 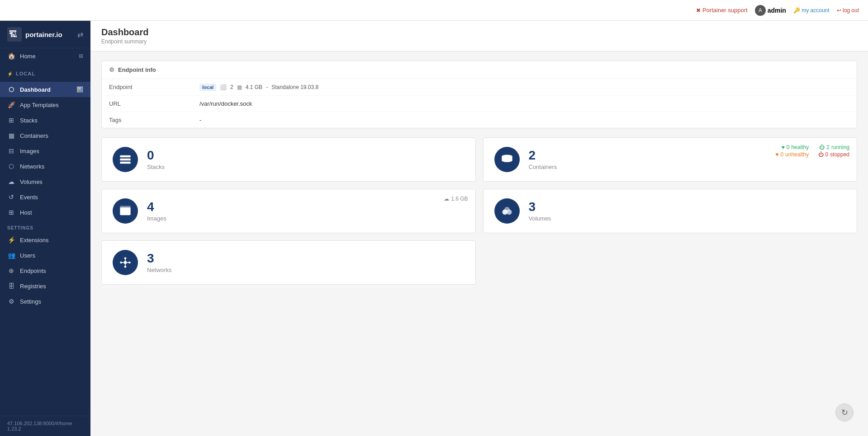 What do you see at coordinates (156, 160) in the screenshot?
I see `stacks-info: 0 Stacks` at bounding box center [156, 160].